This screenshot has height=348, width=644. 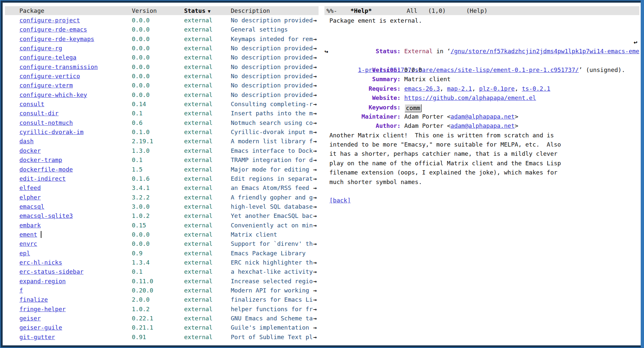 What do you see at coordinates (162, 197) in the screenshot?
I see `package-row: elpher3.2.2externalA friendly gopher and…` at bounding box center [162, 197].